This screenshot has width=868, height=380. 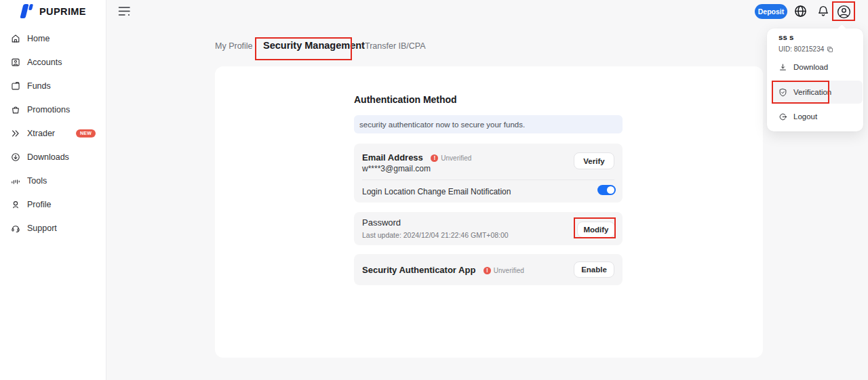 I want to click on email-value: w****3@gmail.com, so click(x=396, y=169).